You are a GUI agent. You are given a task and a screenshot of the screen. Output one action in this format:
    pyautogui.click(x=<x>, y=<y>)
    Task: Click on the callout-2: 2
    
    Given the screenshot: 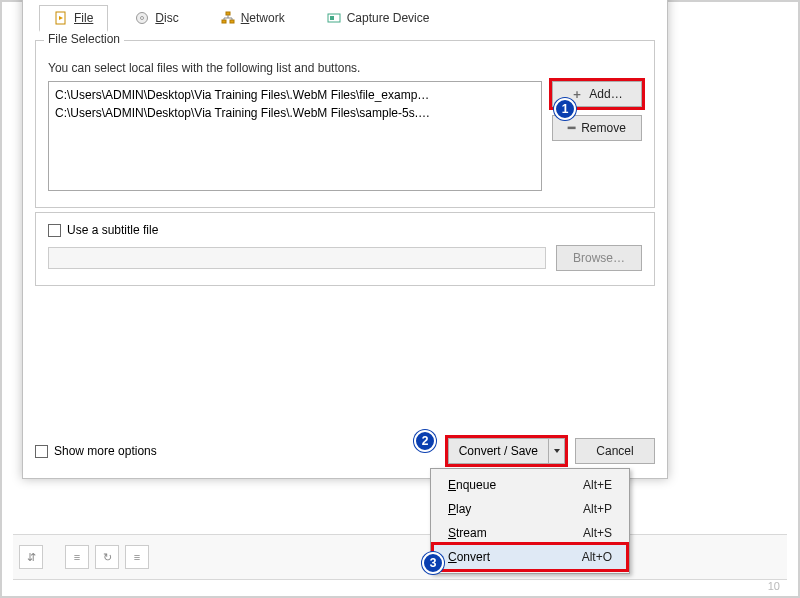 What is the action you would take?
    pyautogui.click(x=425, y=441)
    